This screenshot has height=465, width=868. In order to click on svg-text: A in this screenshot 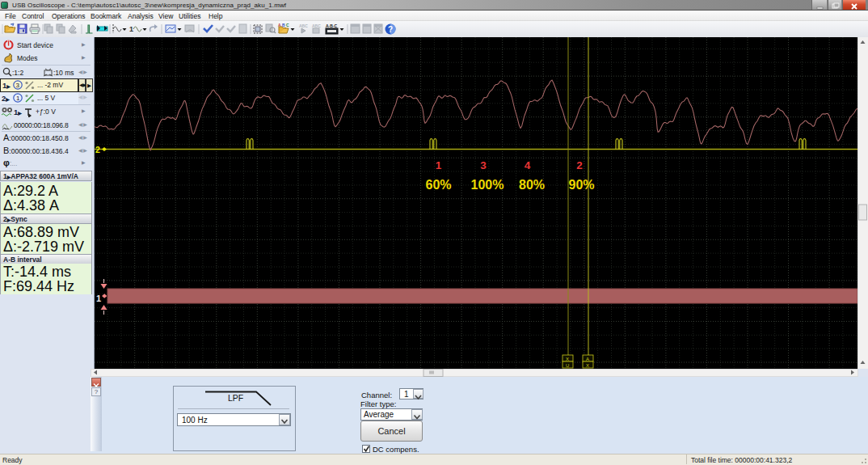, I will do `click(588, 359)`.